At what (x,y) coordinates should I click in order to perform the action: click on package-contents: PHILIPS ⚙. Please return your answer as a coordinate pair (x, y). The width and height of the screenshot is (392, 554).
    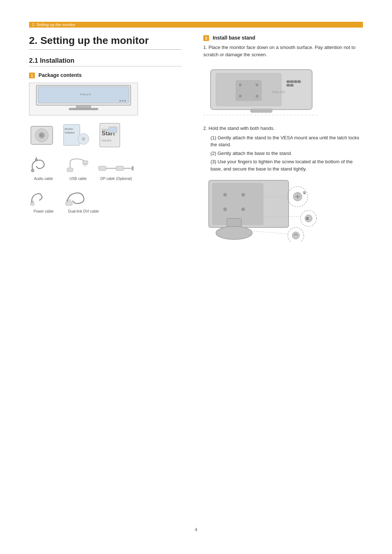
    Looking at the image, I should click on (105, 148).